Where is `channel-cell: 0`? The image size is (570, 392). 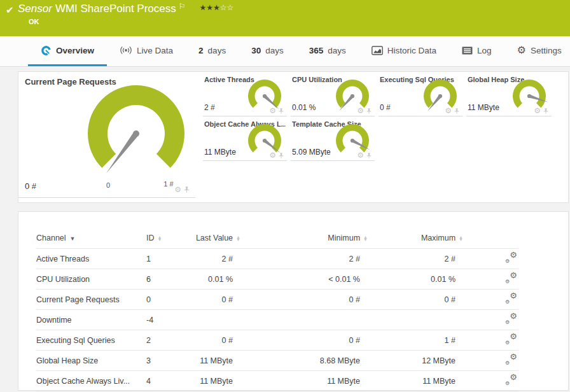 channel-cell: 0 is located at coordinates (165, 300).